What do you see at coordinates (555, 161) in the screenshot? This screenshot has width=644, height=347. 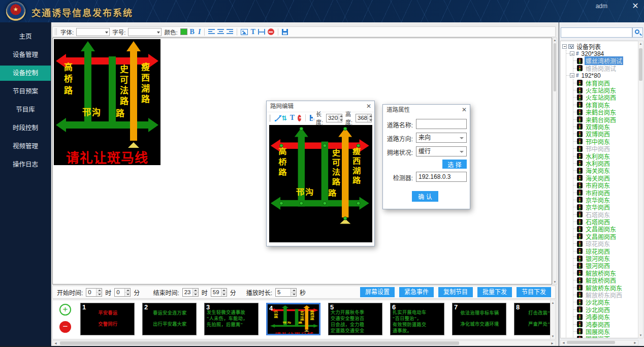 I see `canvas-vertical-scrollbar: ▲ ▼` at bounding box center [555, 161].